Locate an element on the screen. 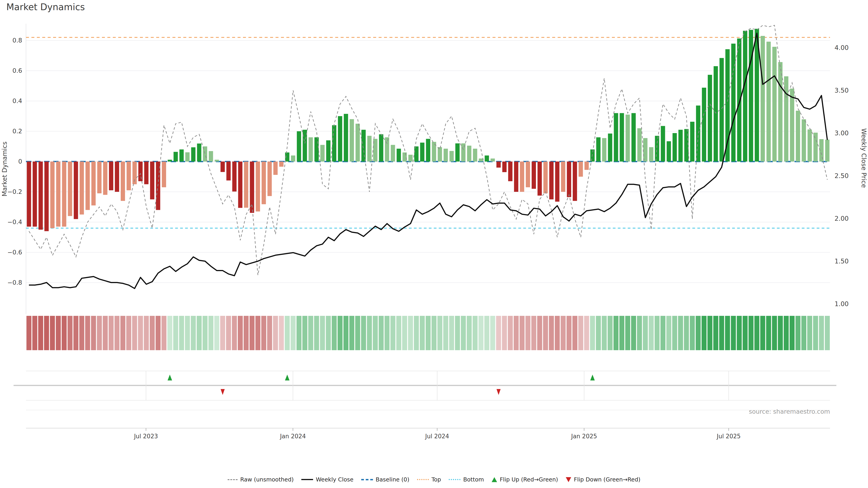 Image resolution: width=868 pixels, height=488 pixels. legend-swatch-bottom-icon is located at coordinates (455, 480).